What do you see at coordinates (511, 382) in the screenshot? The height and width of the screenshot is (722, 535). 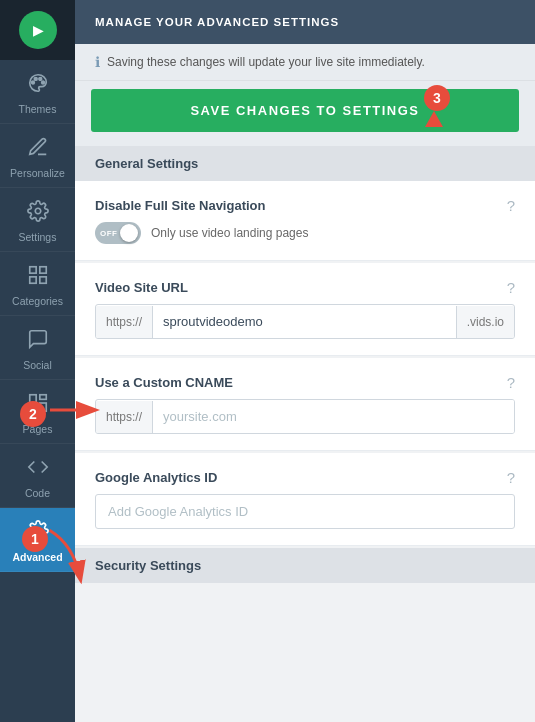 I see `custom-cname-help-icon: ?` at bounding box center [511, 382].